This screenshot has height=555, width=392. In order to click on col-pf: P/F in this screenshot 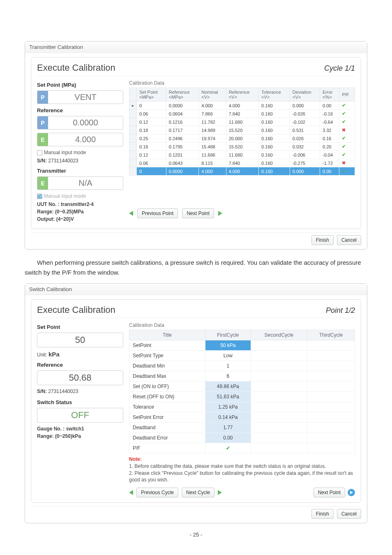, I will do `click(347, 95)`.